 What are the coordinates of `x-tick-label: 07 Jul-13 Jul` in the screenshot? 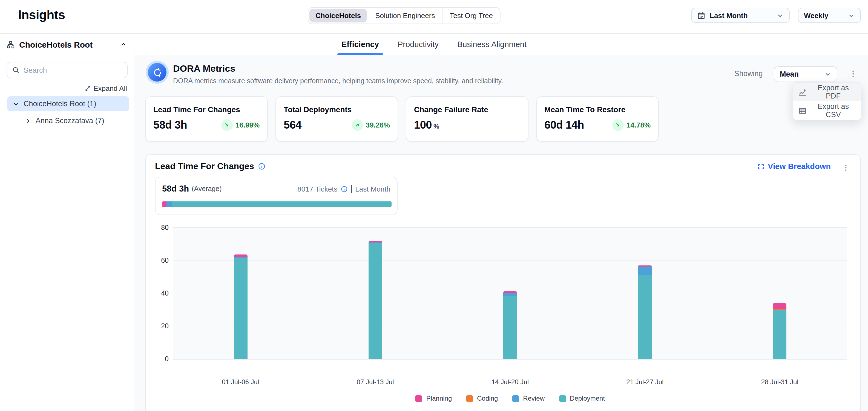 It's located at (375, 382).